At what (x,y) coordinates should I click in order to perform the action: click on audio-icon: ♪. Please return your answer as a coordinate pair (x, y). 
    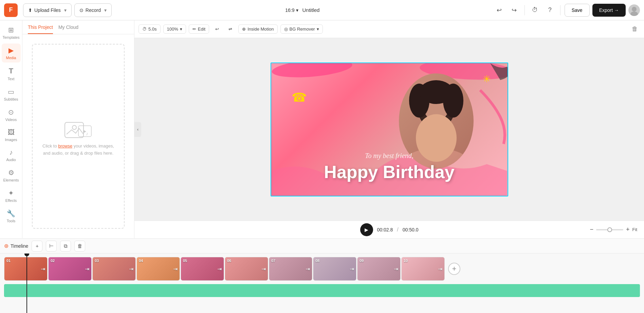
    Looking at the image, I should click on (11, 152).